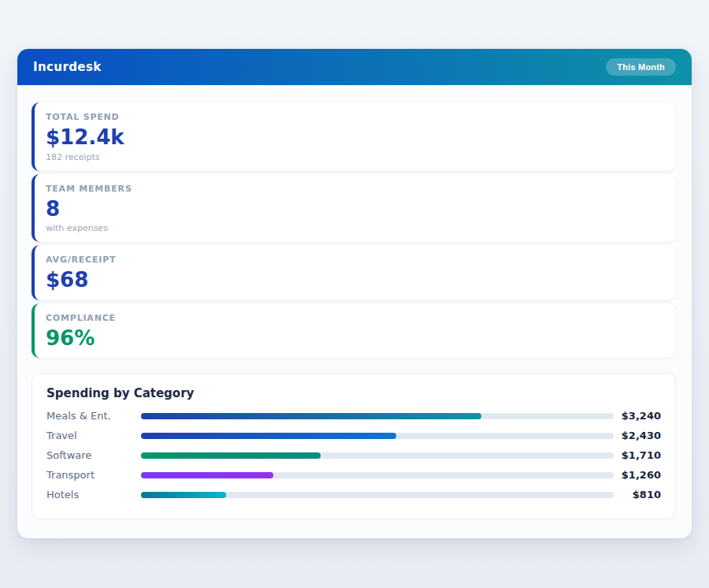 The height and width of the screenshot is (588, 709). What do you see at coordinates (354, 331) in the screenshot?
I see `stat-card-compliance: COMPLIANCE 96%` at bounding box center [354, 331].